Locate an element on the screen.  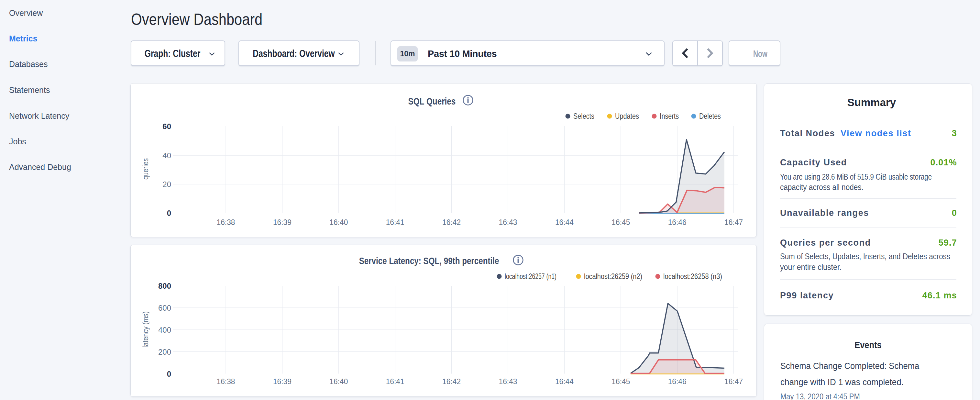
svg-text: 400 is located at coordinates (165, 330).